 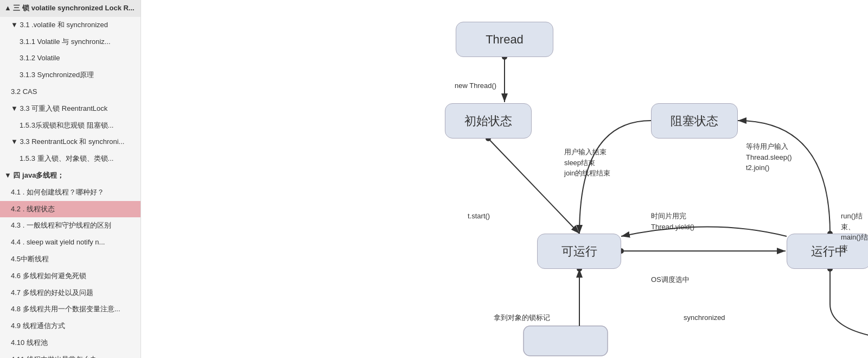 I want to click on sidebar-item-s18: 4.8 多线程共用一个数据变量注意..., so click(x=71, y=310).